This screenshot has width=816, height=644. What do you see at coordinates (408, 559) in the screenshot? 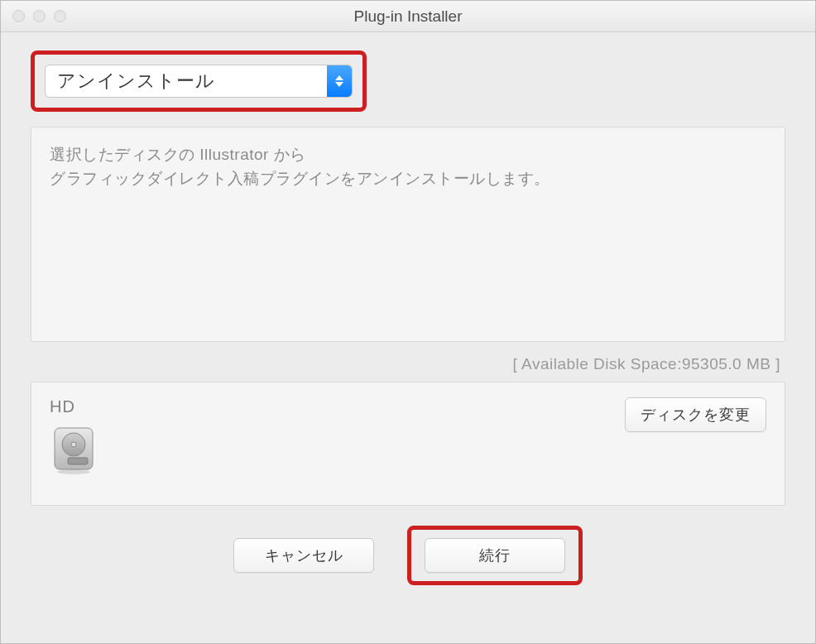
I see `footer-buttons: キャンセル 続行` at bounding box center [408, 559].